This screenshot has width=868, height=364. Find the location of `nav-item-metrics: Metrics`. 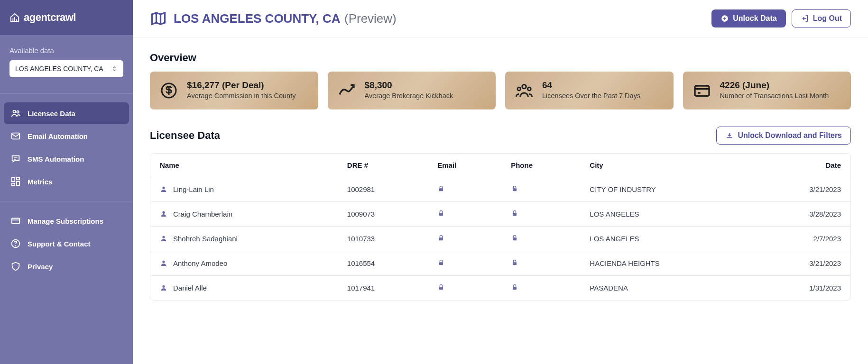

nav-item-metrics: Metrics is located at coordinates (66, 182).